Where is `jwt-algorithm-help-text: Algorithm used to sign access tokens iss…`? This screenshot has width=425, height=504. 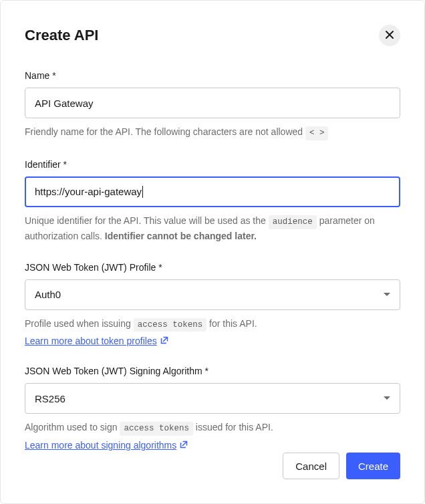
jwt-algorithm-help-text: Algorithm used to sign access tokens iss… is located at coordinates (212, 428).